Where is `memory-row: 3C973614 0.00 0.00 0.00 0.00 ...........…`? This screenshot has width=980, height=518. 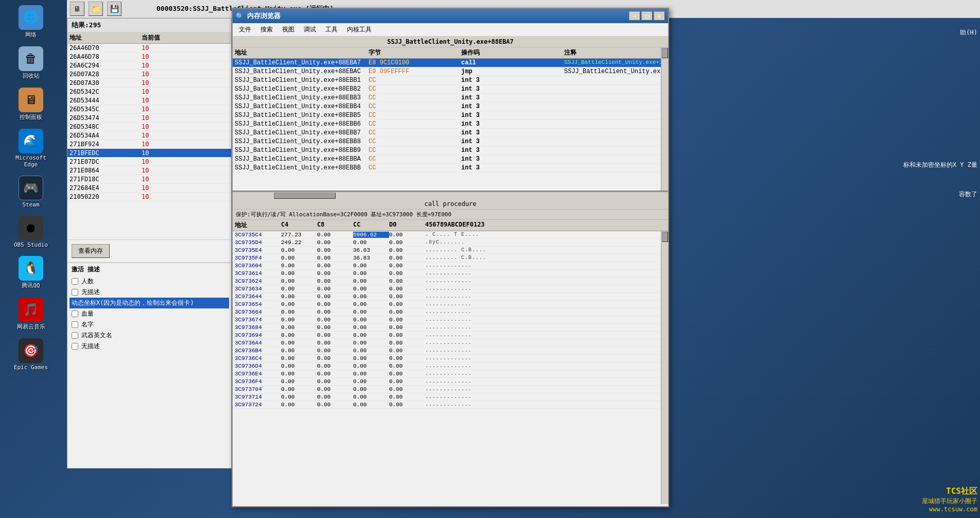 memory-row: 3C973614 0.00 0.00 0.00 0.00 ...........… is located at coordinates (450, 274).